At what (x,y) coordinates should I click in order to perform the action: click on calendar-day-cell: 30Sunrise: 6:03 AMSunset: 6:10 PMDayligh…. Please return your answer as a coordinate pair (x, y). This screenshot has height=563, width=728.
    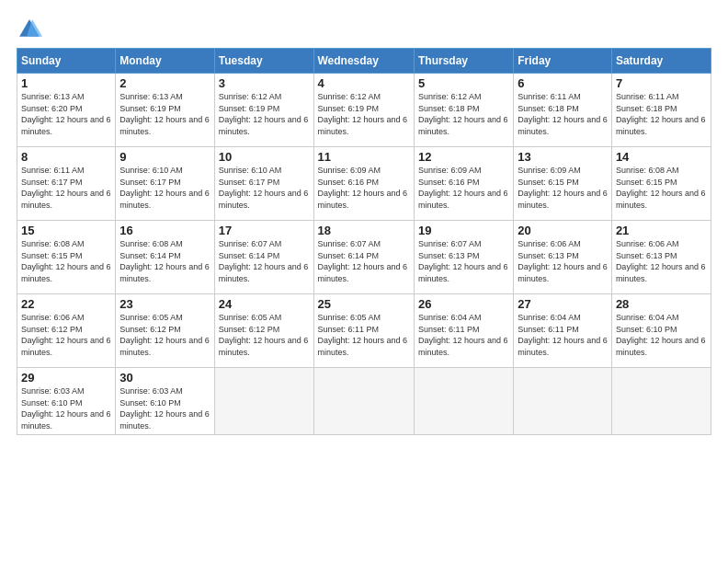
    Looking at the image, I should click on (165, 401).